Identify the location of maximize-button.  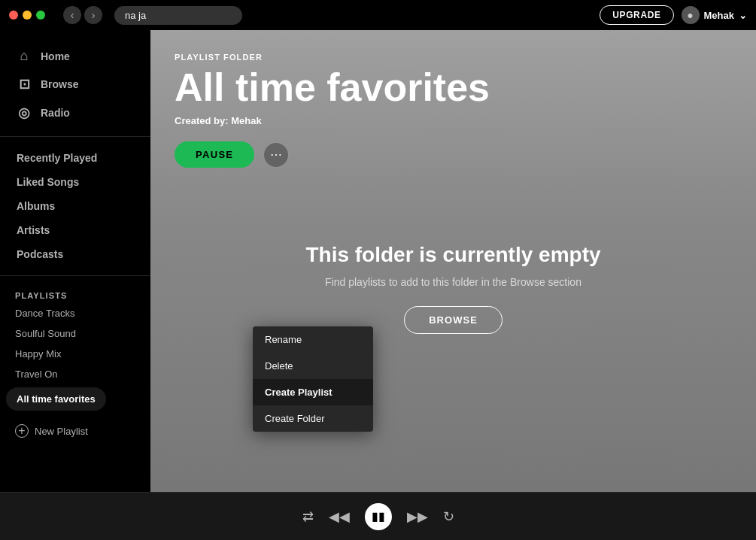
(41, 15).